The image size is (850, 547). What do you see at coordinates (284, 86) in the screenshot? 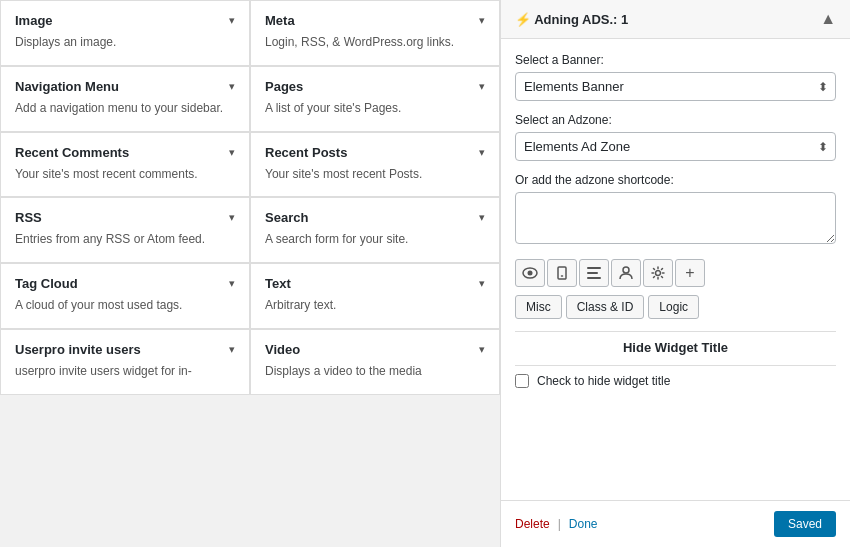
I see `widget-title-pages: Pages` at bounding box center [284, 86].